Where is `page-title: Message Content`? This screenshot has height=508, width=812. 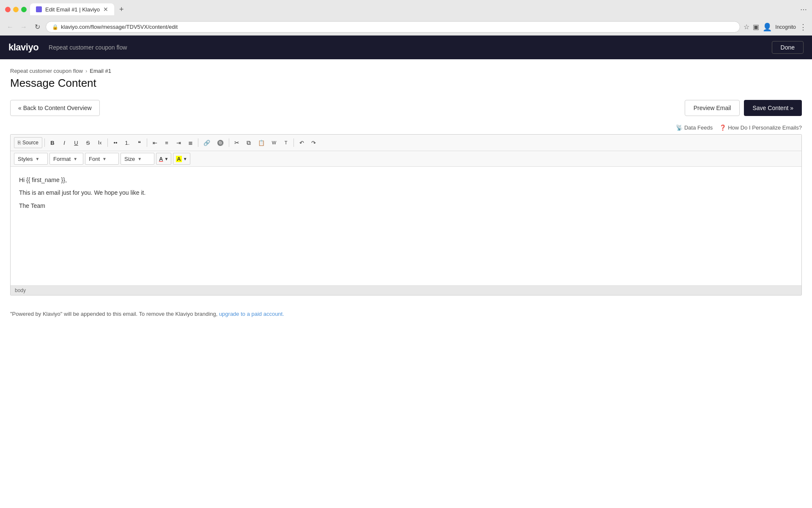
page-title: Message Content is located at coordinates (406, 83).